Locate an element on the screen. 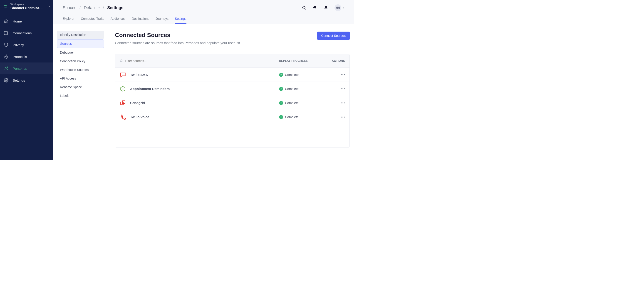 This screenshot has height=290, width=644. workspace-label: Workspace is located at coordinates (28, 5).